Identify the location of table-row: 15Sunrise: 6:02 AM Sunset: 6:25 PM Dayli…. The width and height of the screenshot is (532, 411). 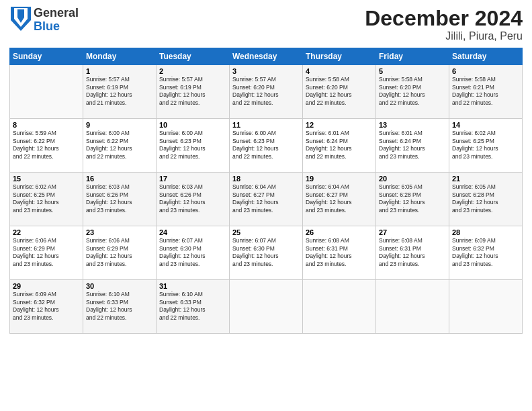
(47, 199).